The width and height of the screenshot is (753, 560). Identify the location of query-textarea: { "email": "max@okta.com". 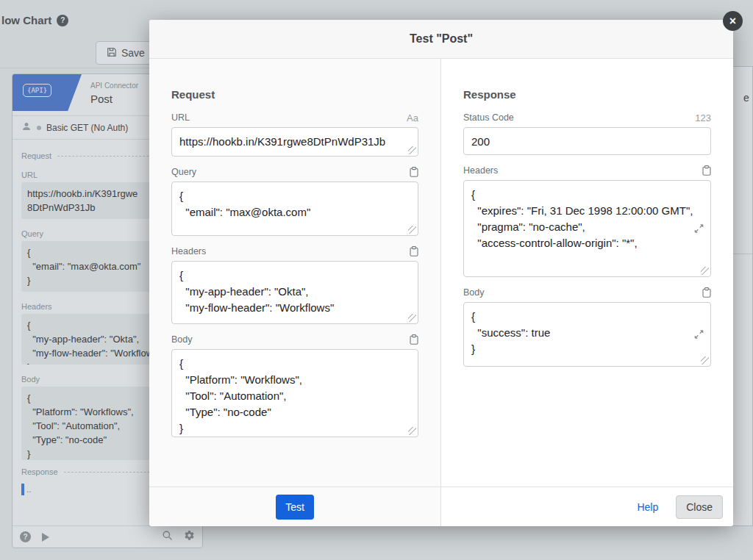
(295, 209).